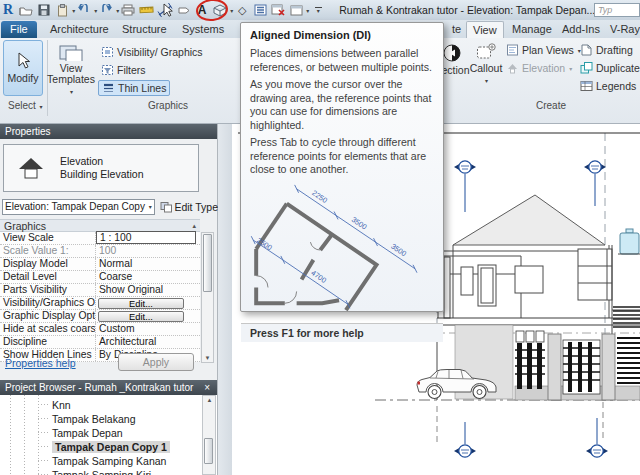 This screenshot has height=475, width=640. What do you see at coordinates (210, 400) in the screenshot?
I see `scroll-up-icon: ▲` at bounding box center [210, 400].